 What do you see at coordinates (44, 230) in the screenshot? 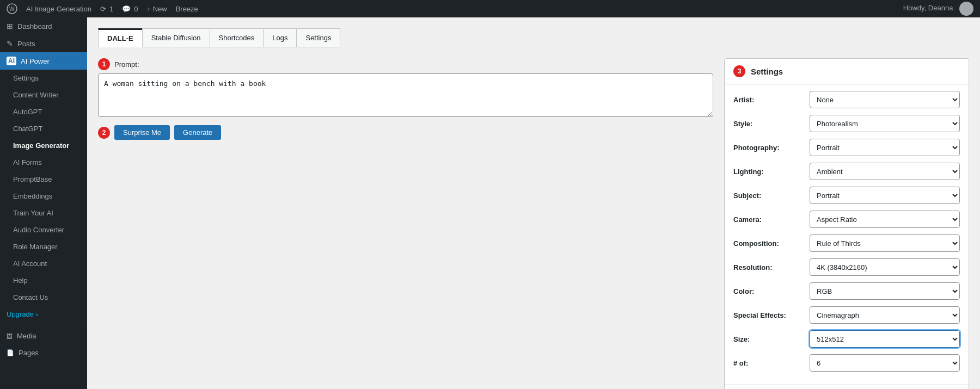
I see `sidebar-item-audio-converter: Audio Converter` at bounding box center [44, 230].